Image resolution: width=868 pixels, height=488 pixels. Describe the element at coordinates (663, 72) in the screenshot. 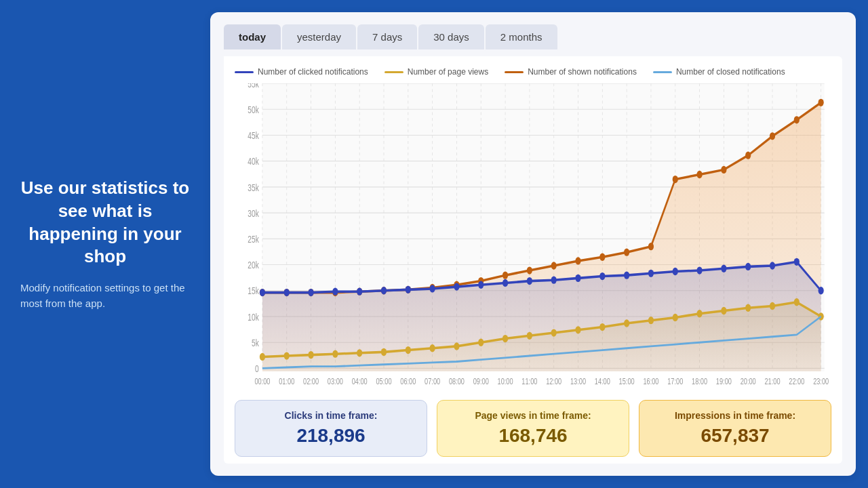

I see `legend-closed-line` at that location.